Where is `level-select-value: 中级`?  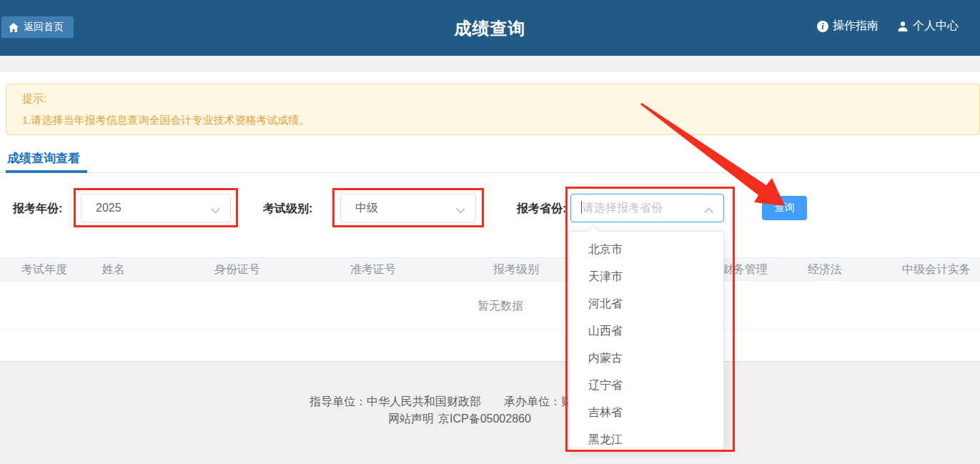
level-select-value: 中级 is located at coordinates (367, 207).